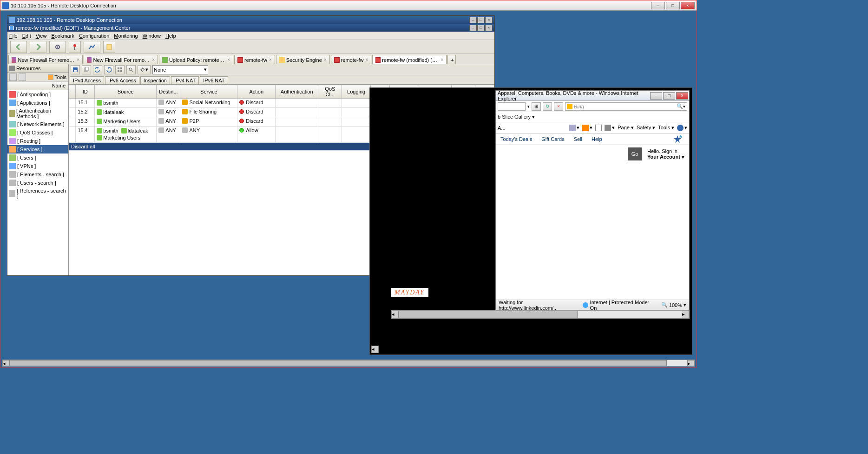 The width and height of the screenshot is (868, 454). I want to click on ie-page-menu: Page ▾, so click(625, 127).